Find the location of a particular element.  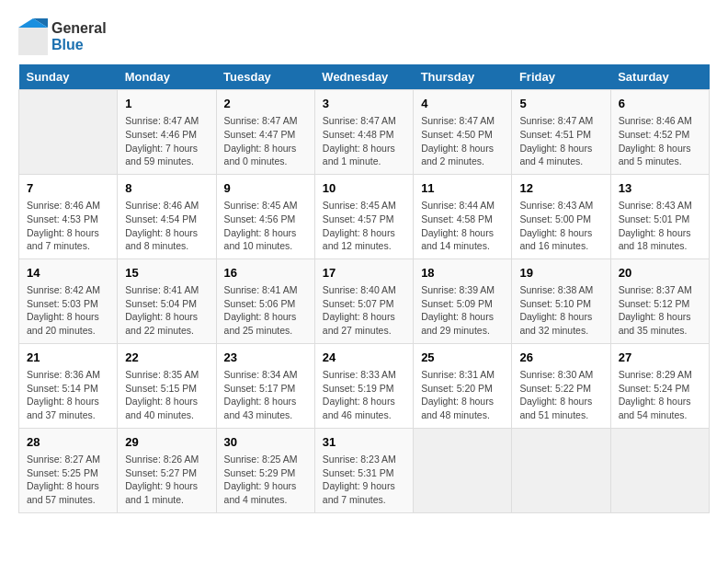

calendar-cell: 26Sunrise: 8:30 AMSunset: 5:22 PMDayligh… is located at coordinates (561, 385).